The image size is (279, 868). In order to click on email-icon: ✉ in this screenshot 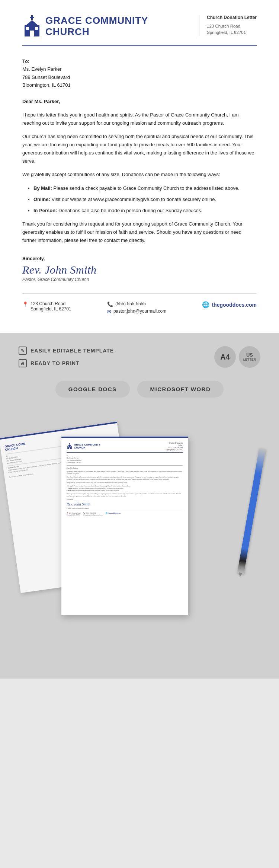, I will do `click(109, 312)`.